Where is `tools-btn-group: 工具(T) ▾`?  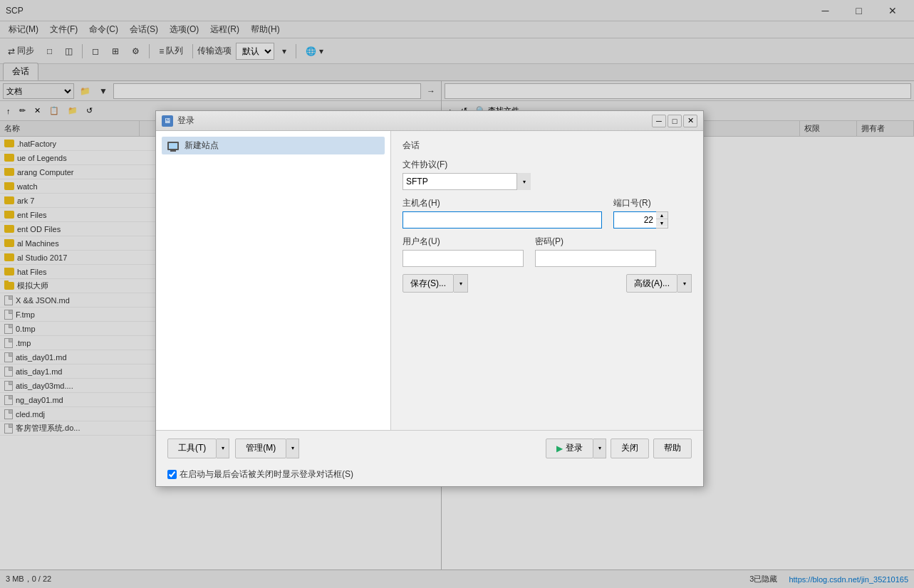
tools-btn-group: 工具(T) ▾ is located at coordinates (198, 448).